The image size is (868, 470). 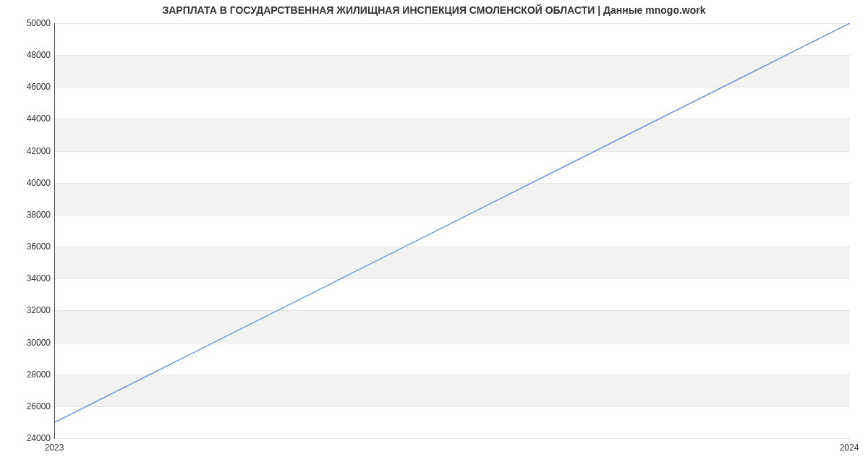 I want to click on y-tick-label: 32000, so click(x=29, y=310).